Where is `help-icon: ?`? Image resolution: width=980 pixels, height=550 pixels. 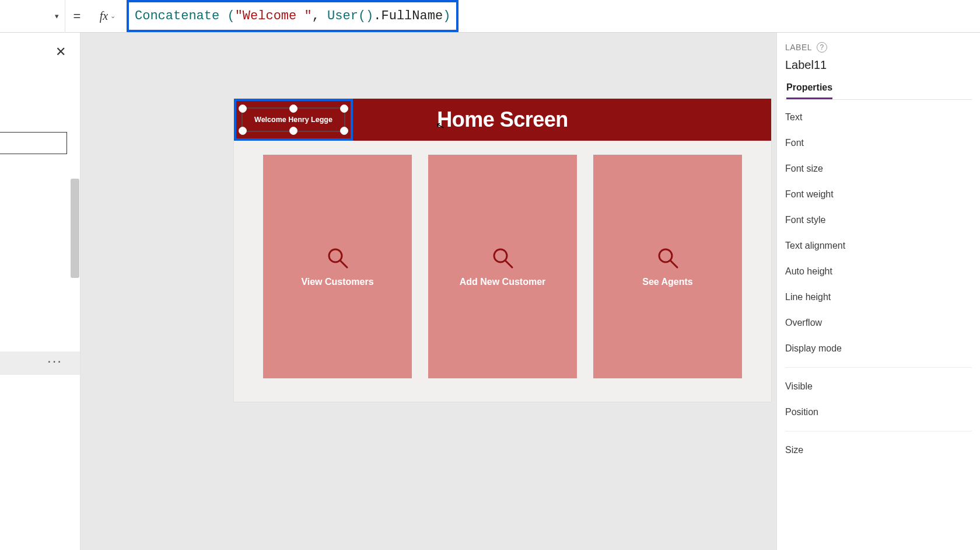
help-icon: ? is located at coordinates (822, 47).